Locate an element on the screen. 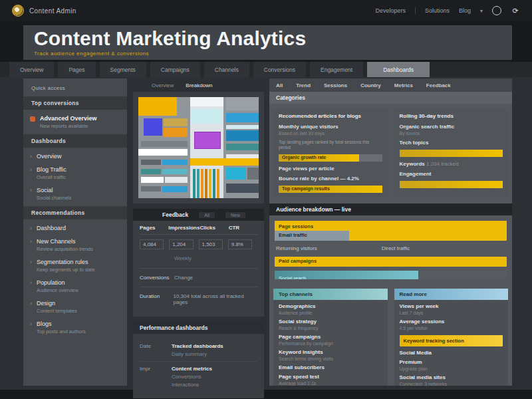  progress-bar-label: Organic growth rate is located at coordinates (305, 157).